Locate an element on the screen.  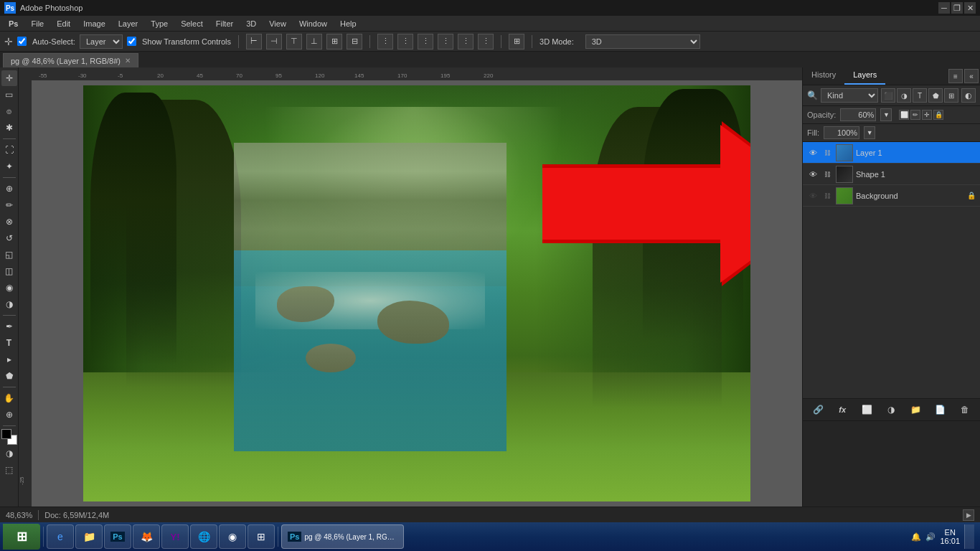
crop-tool: ⛶ is located at coordinates (9, 150).